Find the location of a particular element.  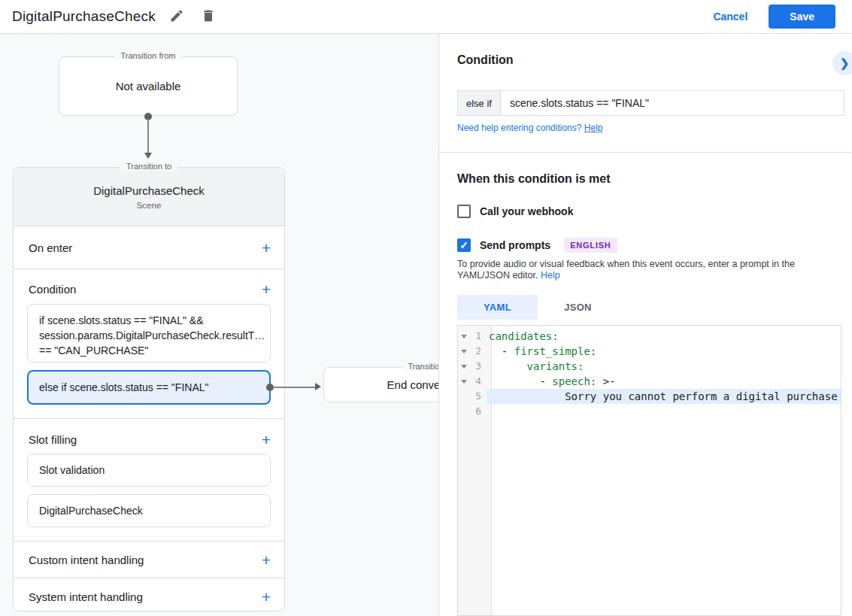

condition-expression-input is located at coordinates (672, 103).